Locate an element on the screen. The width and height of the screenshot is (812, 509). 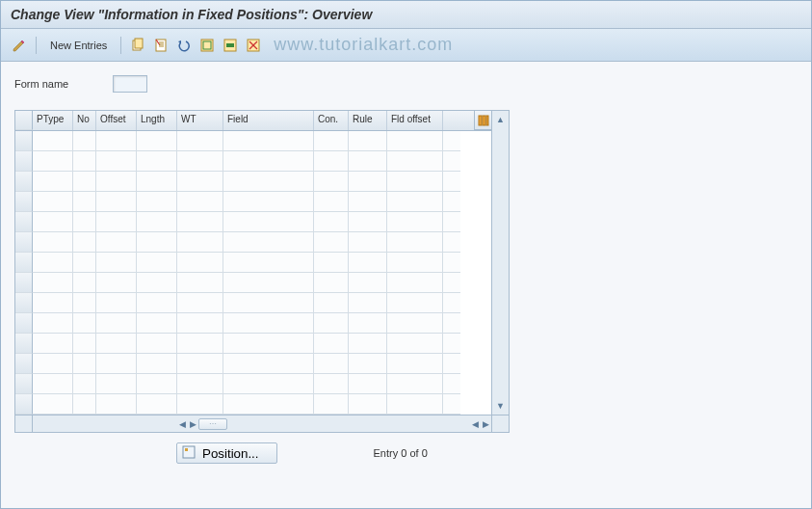
column-header-field: Field is located at coordinates (269, 121).